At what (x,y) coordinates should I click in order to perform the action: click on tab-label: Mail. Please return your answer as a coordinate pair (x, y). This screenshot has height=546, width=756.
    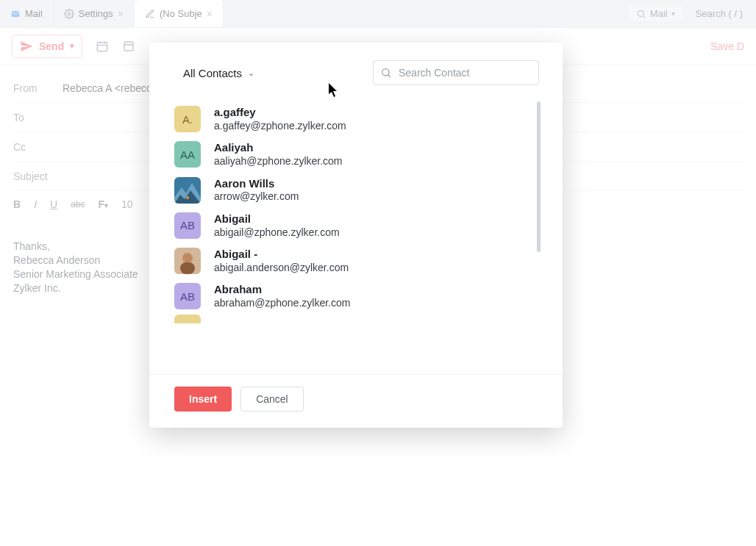
    Looking at the image, I should click on (34, 13).